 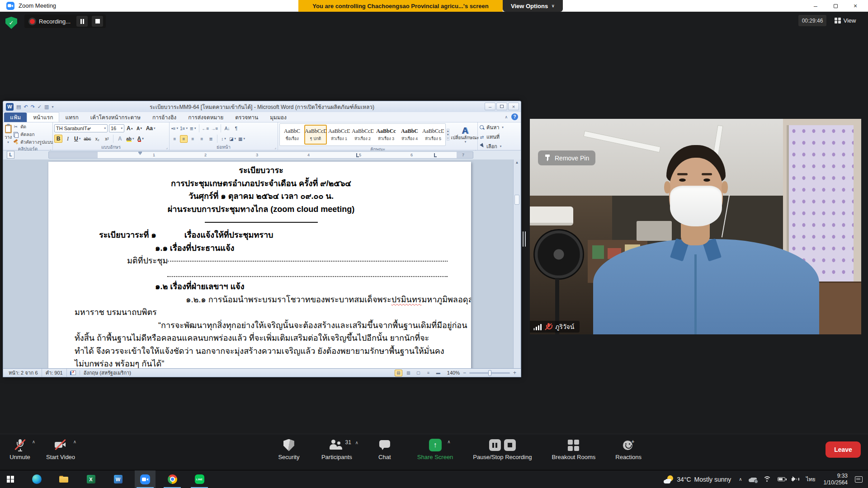 I want to click on remove-pin-button: Remove Pin, so click(x=567, y=158).